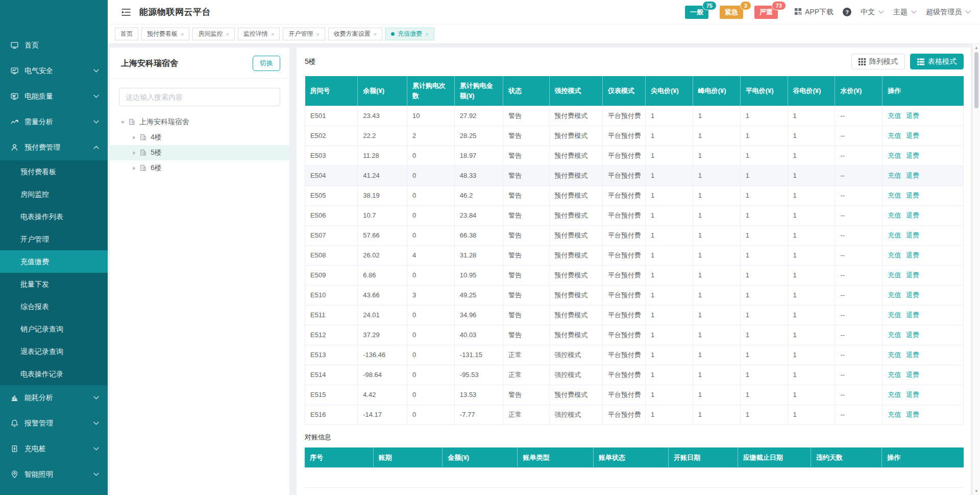 This screenshot has height=495, width=980. I want to click on sidebar-item-home: 首页, so click(54, 45).